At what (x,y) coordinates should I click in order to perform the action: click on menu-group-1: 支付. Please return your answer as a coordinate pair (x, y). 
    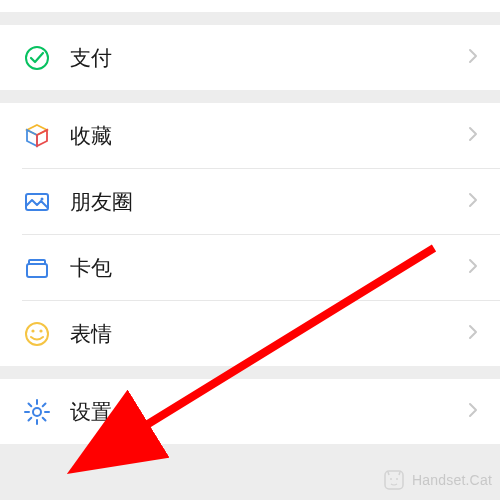
    Looking at the image, I should click on (250, 58).